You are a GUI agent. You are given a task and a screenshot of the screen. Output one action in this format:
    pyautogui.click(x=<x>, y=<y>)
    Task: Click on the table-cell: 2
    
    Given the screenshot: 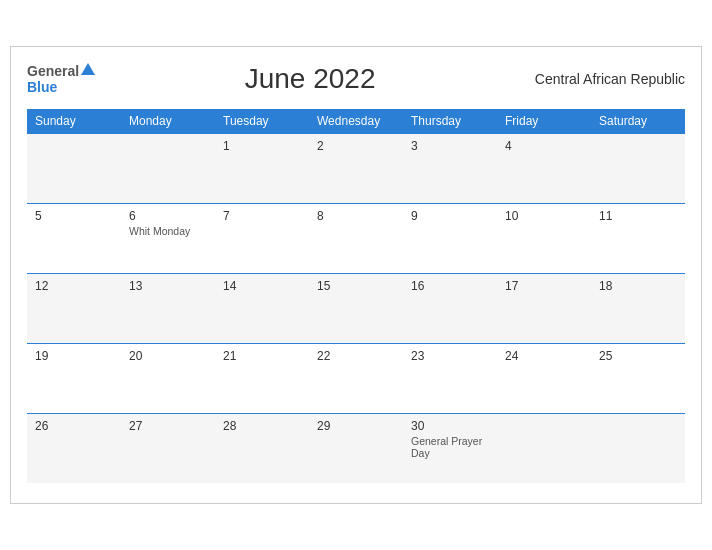 What is the action you would take?
    pyautogui.click(x=356, y=168)
    